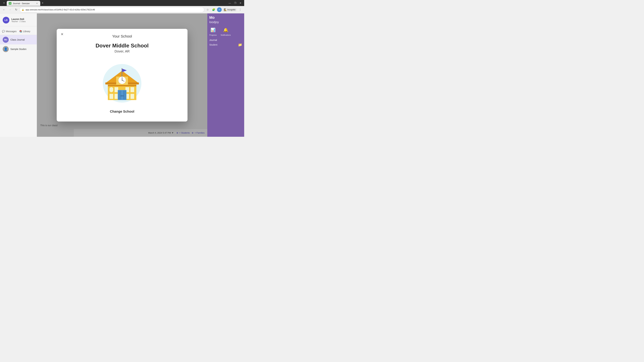 Image resolution: width=644 pixels, height=362 pixels. I want to click on browser-titlebar: ▼ S Journal - Seesaw ✕ + — ❐ ✕, so click(122, 3).